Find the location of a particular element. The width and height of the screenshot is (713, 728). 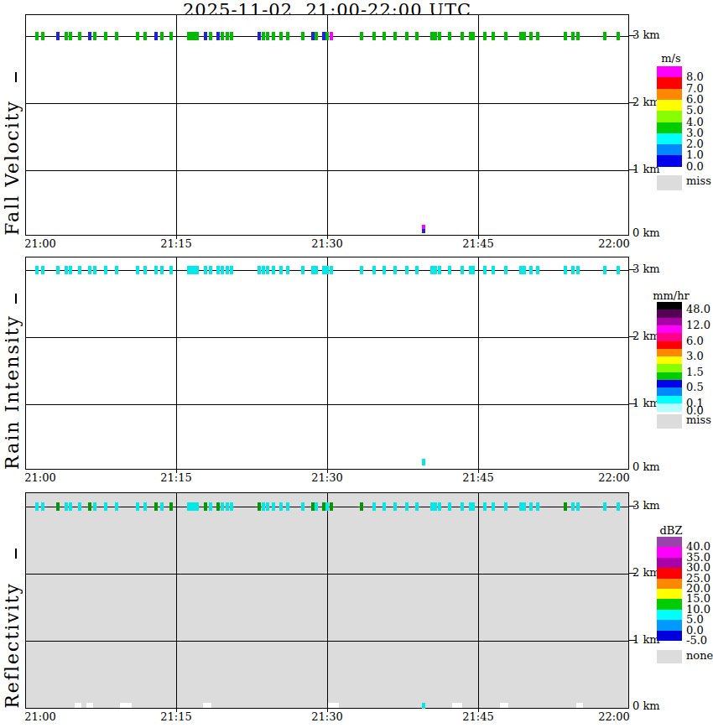

time-tick-label: 21:15 is located at coordinates (176, 716).